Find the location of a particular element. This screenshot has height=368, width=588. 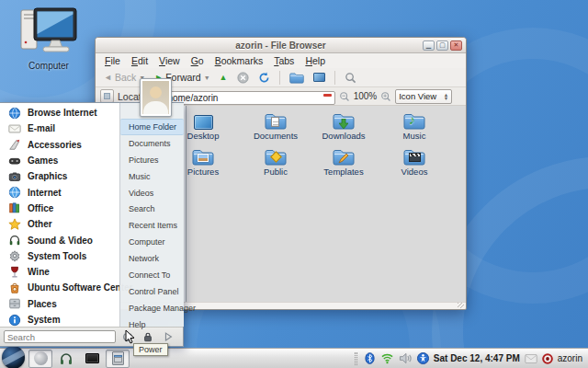

volume-icon is located at coordinates (406, 359).